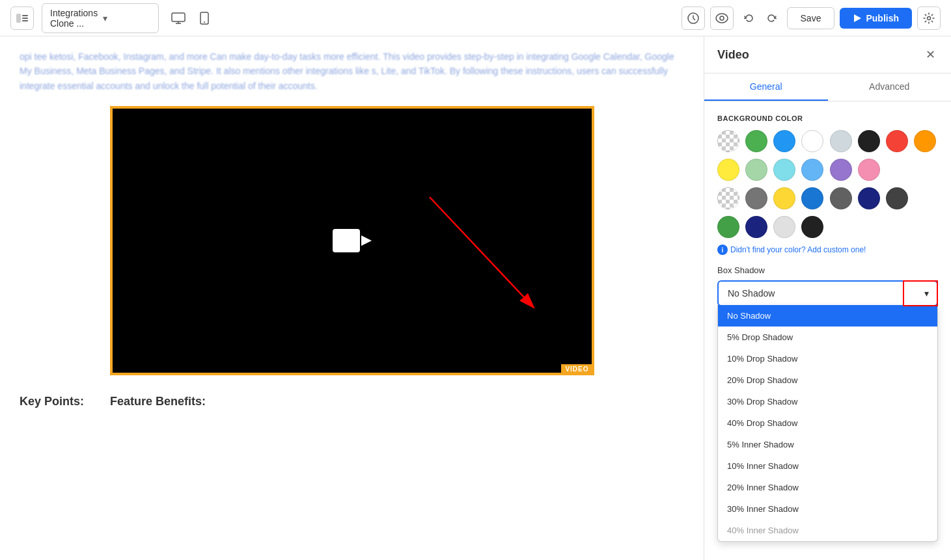  What do you see at coordinates (74, 18) in the screenshot?
I see `page-name: Integrations Clone ...` at bounding box center [74, 18].